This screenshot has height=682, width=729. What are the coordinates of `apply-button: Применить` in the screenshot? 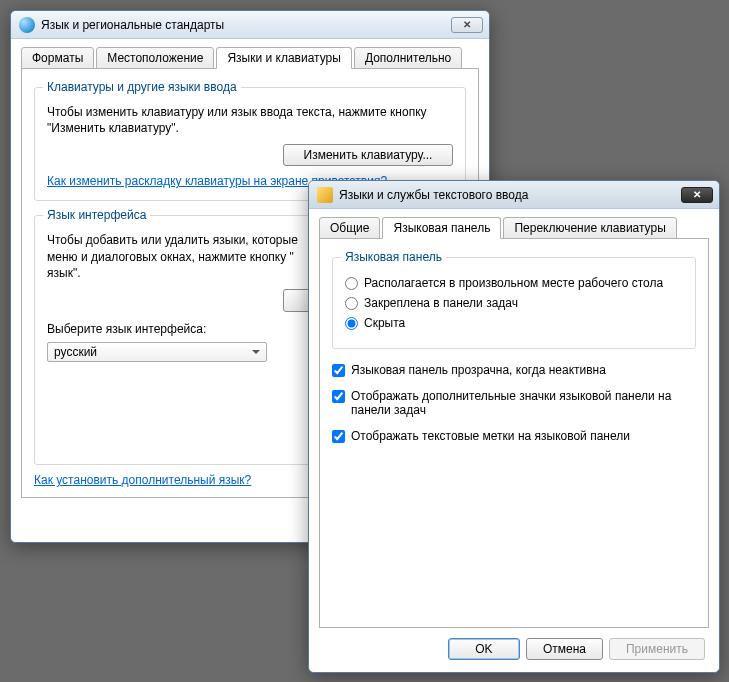 It's located at (657, 649).